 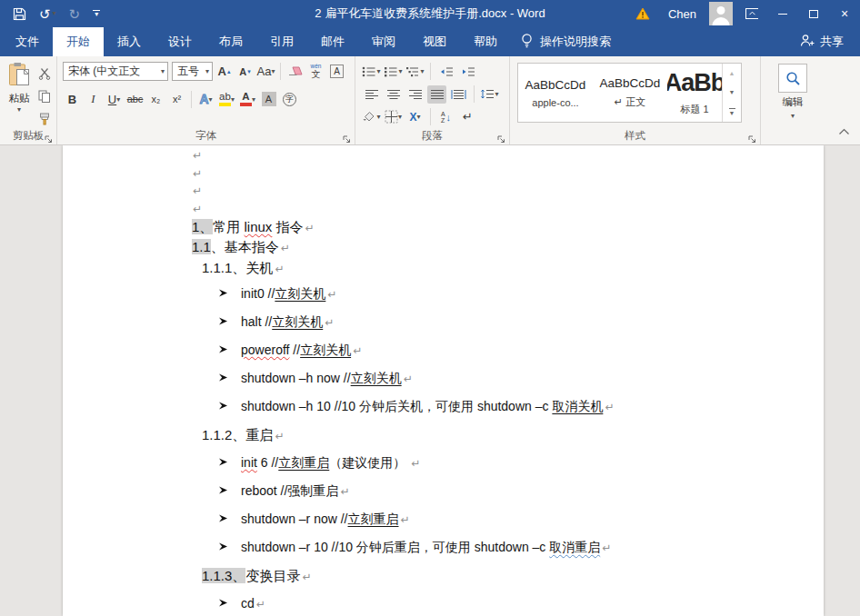 I want to click on editing-label: 编辑, so click(x=793, y=102).